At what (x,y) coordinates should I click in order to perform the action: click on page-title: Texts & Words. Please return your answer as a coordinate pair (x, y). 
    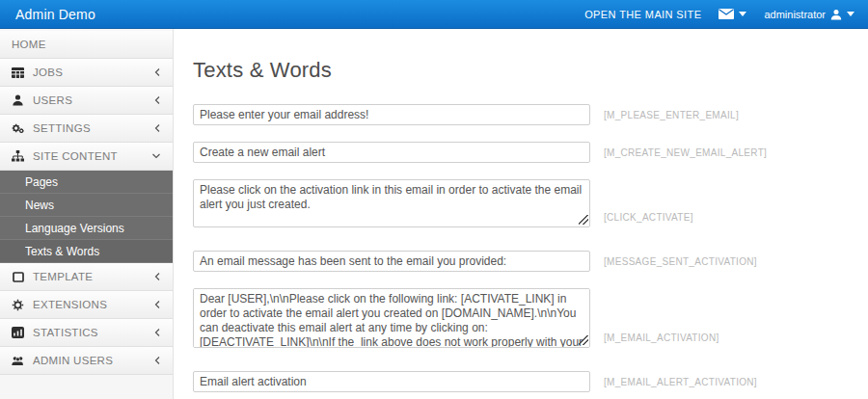
    Looking at the image, I should click on (530, 70).